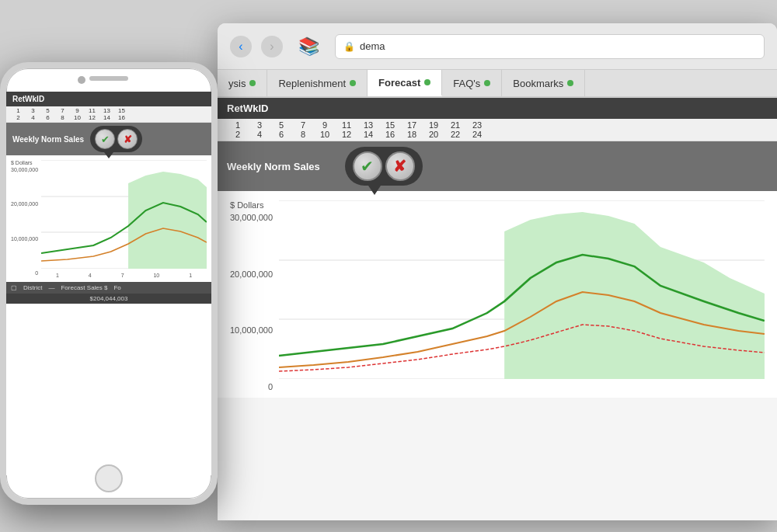 The height and width of the screenshot is (532, 777). What do you see at coordinates (550, 47) in the screenshot?
I see `address-bar: 🔒 dema` at bounding box center [550, 47].